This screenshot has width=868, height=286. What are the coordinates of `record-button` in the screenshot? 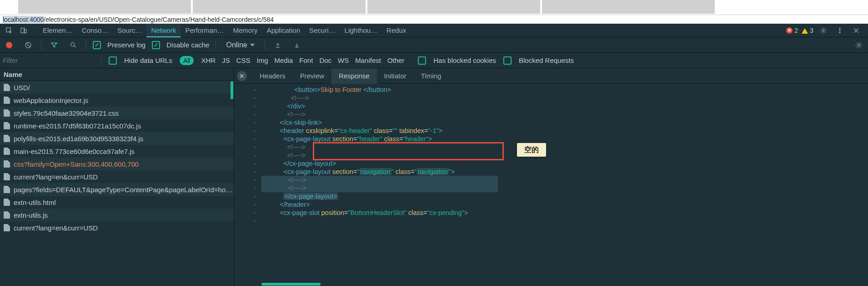 It's located at (9, 45).